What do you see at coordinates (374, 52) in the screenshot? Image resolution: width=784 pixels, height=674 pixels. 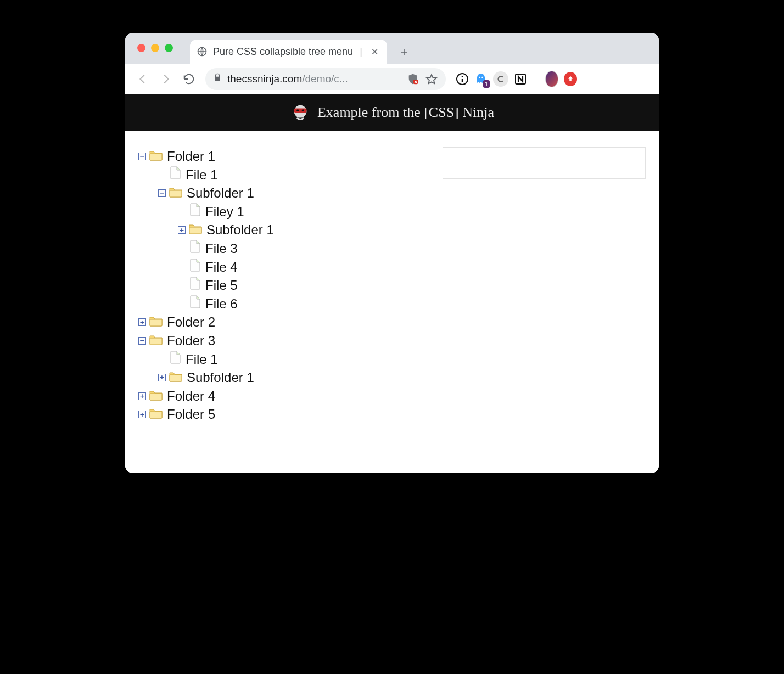 I see `tab-close-button: ✕` at bounding box center [374, 52].